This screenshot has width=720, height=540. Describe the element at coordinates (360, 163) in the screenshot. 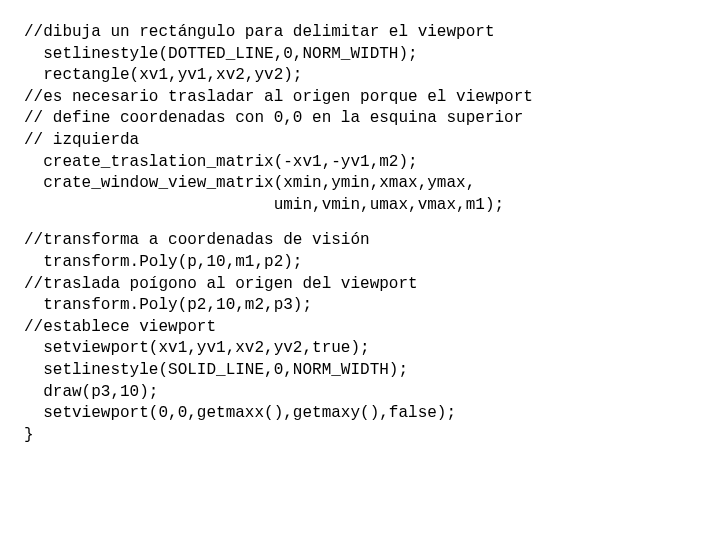

I see `code-line: create_traslation_matrix(-xv1,-yv1,m2);` at that location.